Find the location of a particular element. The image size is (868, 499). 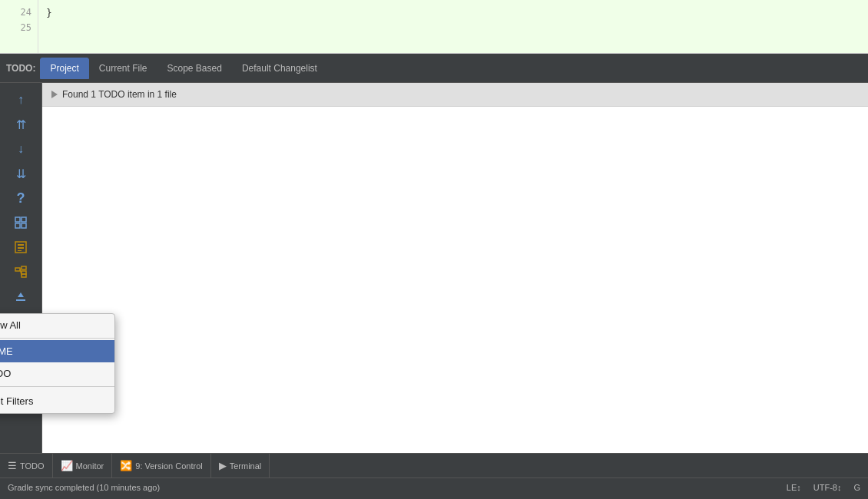

filter-dropdown: ✓ Show All FIXME TODO 🔧 Edit is located at coordinates (58, 364).